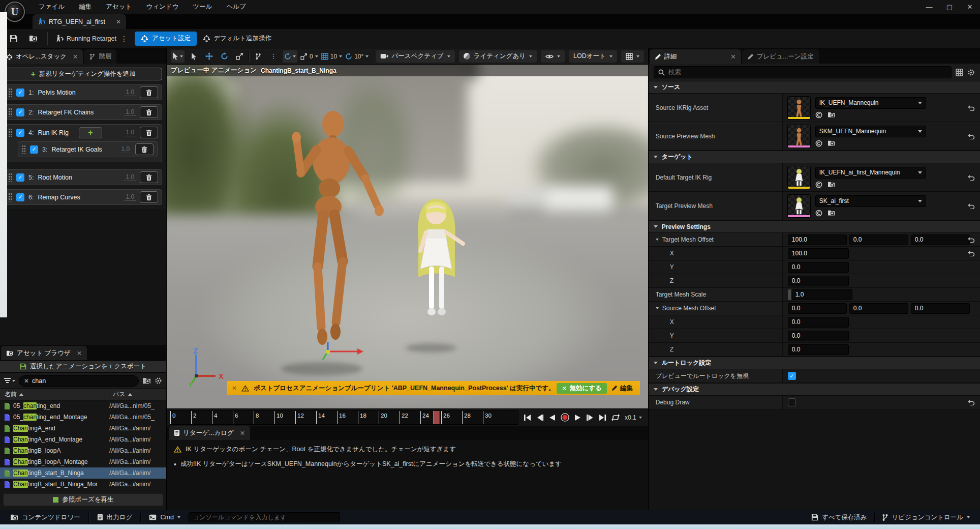 This screenshot has width=980, height=529. What do you see at coordinates (309, 56) in the screenshot?
I see `translate-snap-control: 0` at bounding box center [309, 56].